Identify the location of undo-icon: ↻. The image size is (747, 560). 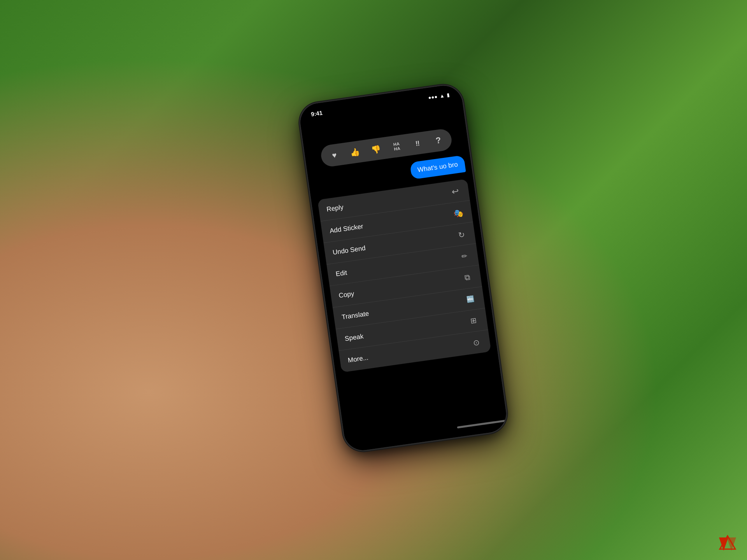
(461, 234).